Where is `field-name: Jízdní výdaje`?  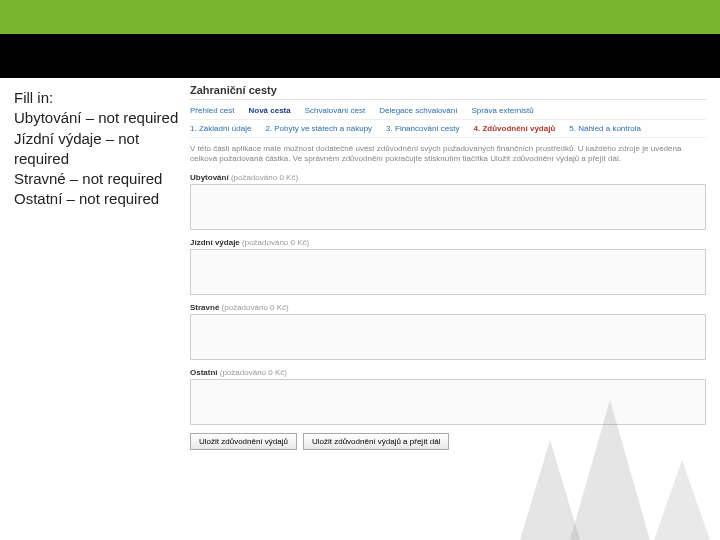
field-name: Jízdní výdaje is located at coordinates (215, 242).